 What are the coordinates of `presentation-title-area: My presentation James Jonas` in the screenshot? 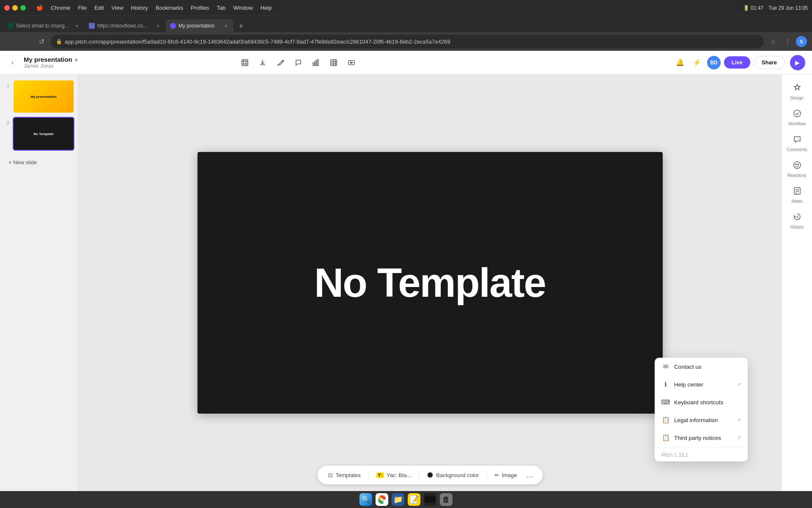 It's located at (51, 63).